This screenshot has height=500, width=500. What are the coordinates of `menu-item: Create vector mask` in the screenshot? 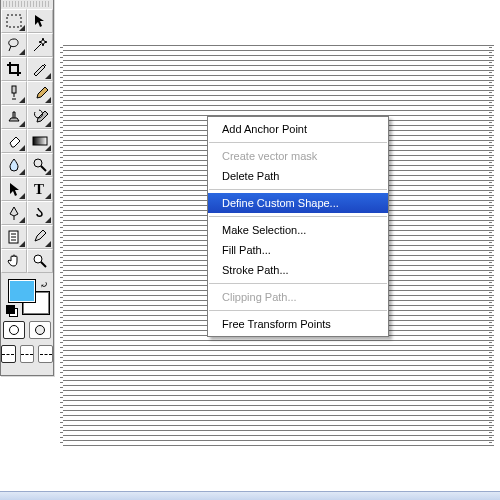 It's located at (298, 156).